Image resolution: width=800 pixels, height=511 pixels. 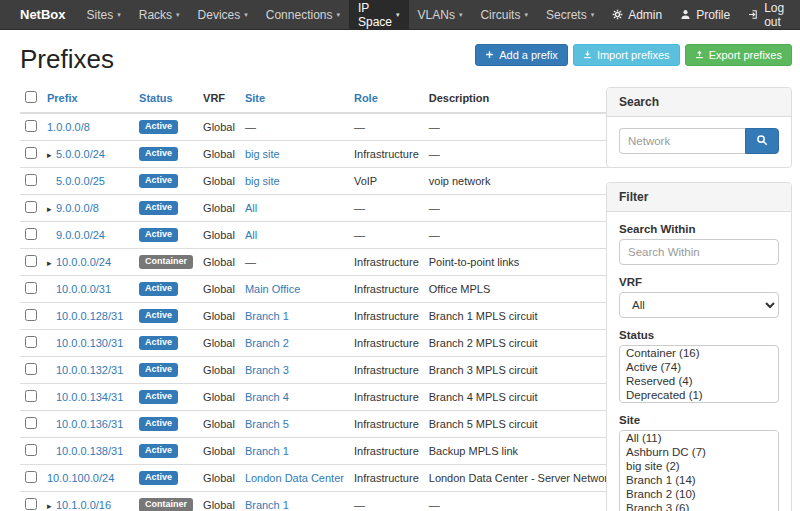 What do you see at coordinates (699, 494) in the screenshot?
I see `filter-option: Branch 2 (10)` at bounding box center [699, 494].